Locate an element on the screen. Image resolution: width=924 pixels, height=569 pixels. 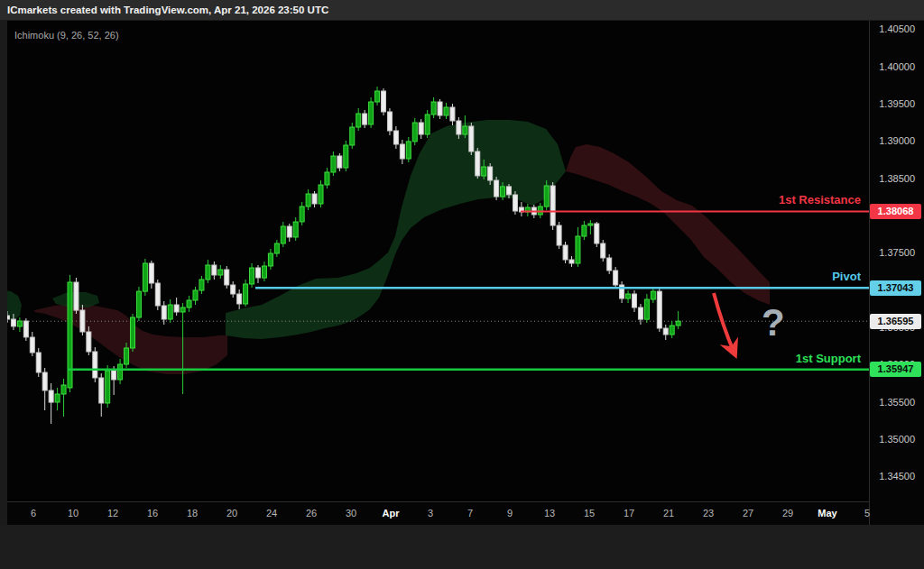
question-mark-annotation: ? is located at coordinates (773, 323).